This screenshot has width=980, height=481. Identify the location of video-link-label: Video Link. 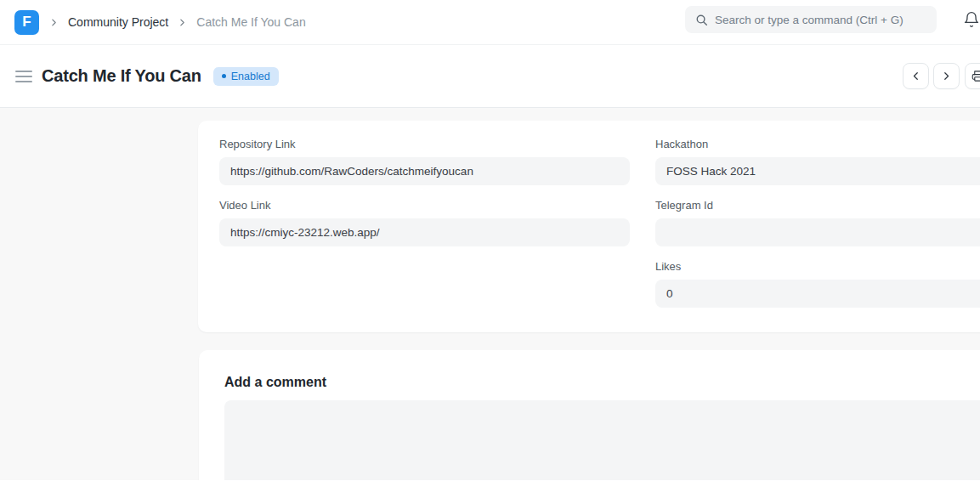
(425, 206).